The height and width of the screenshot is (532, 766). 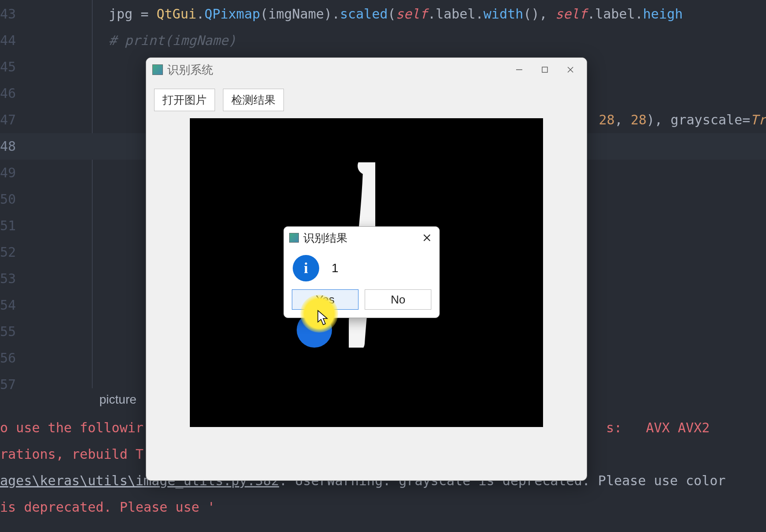 What do you see at coordinates (8, 358) in the screenshot?
I see `line-number: 56` at bounding box center [8, 358].